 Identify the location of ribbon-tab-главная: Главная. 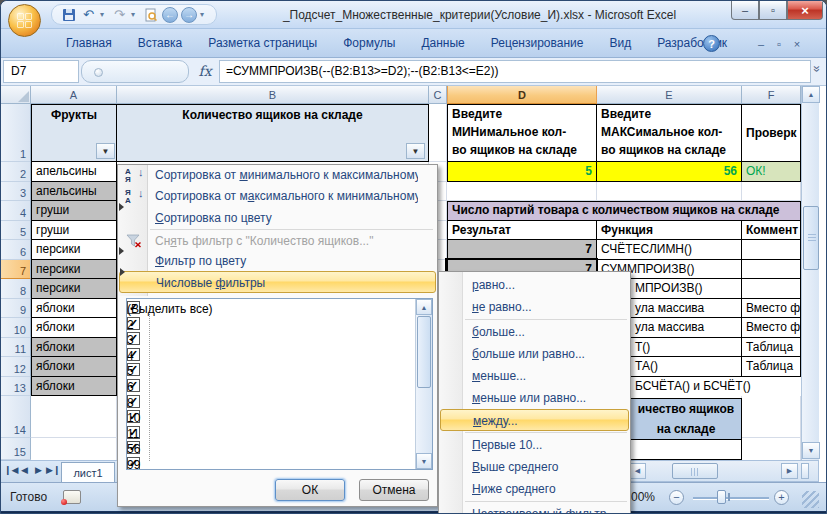
(89, 44).